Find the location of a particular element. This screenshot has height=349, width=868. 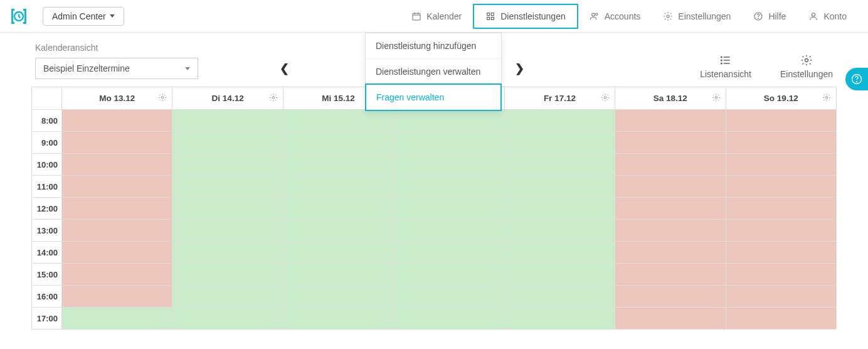

next-week-button: ❯ is located at coordinates (519, 68).